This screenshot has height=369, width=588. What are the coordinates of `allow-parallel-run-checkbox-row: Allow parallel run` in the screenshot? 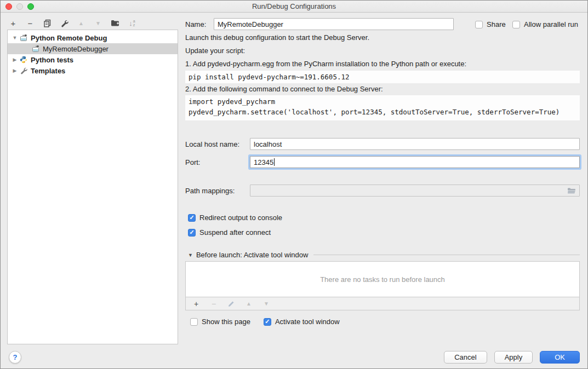 It's located at (545, 24).